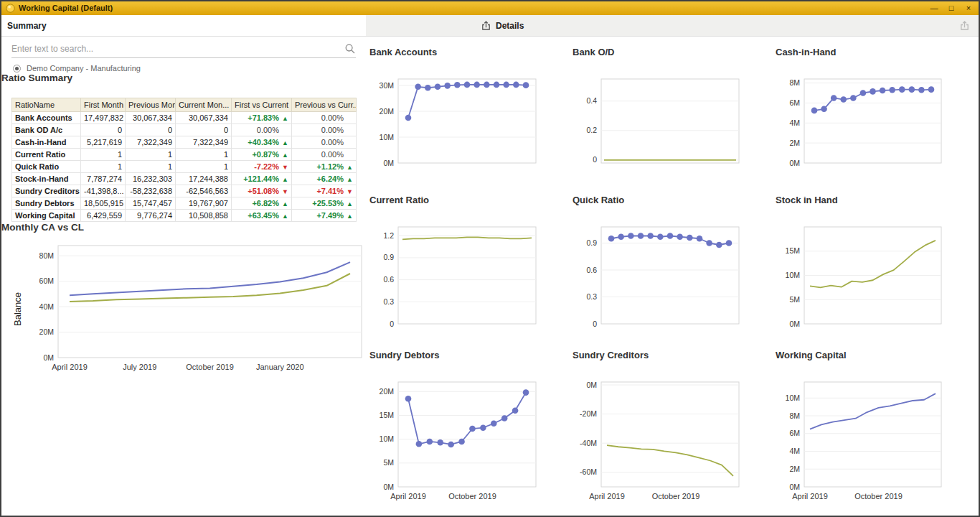 This screenshot has width=980, height=517. Describe the element at coordinates (83, 68) in the screenshot. I see `company-label: Demo Company - Manufacturing` at that location.